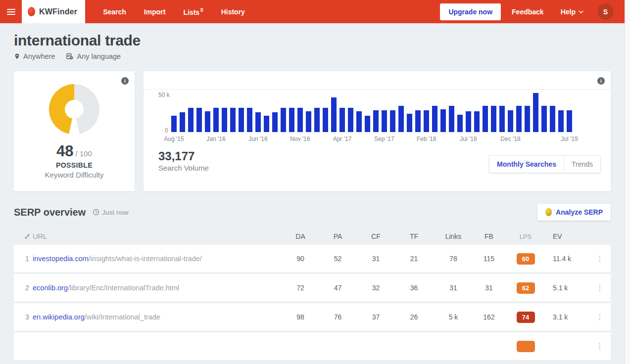 This screenshot has height=364, width=630. Describe the element at coordinates (115, 12) in the screenshot. I see `nav-item-search: Search` at that location.